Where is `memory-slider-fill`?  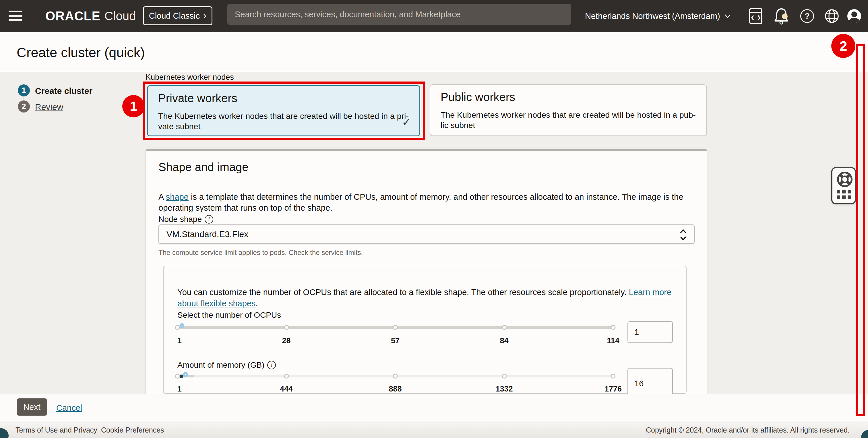 memory-slider-fill is located at coordinates (181, 376).